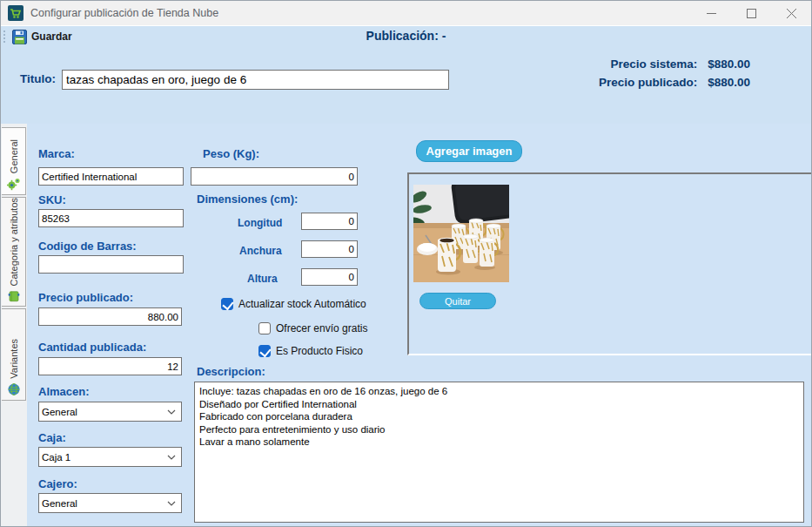 Image resolution: width=812 pixels, height=527 pixels. What do you see at coordinates (311, 351) in the screenshot?
I see `checkbox-producto-fisico: Es Producto Fisico` at bounding box center [311, 351].